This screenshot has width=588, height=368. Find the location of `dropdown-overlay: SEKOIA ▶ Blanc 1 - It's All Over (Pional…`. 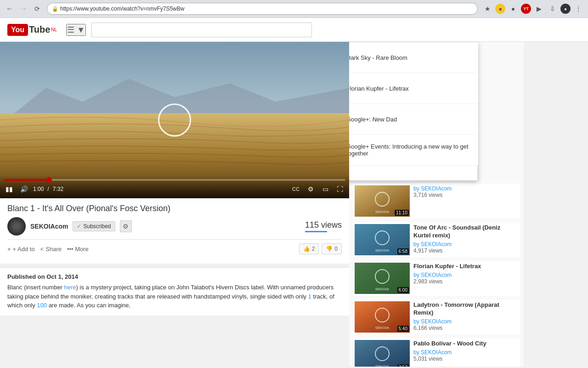

dropdown-overlay: SEKOIA ▶ Blanc 1 - It's All Over (Pional… is located at coordinates (413, 111).